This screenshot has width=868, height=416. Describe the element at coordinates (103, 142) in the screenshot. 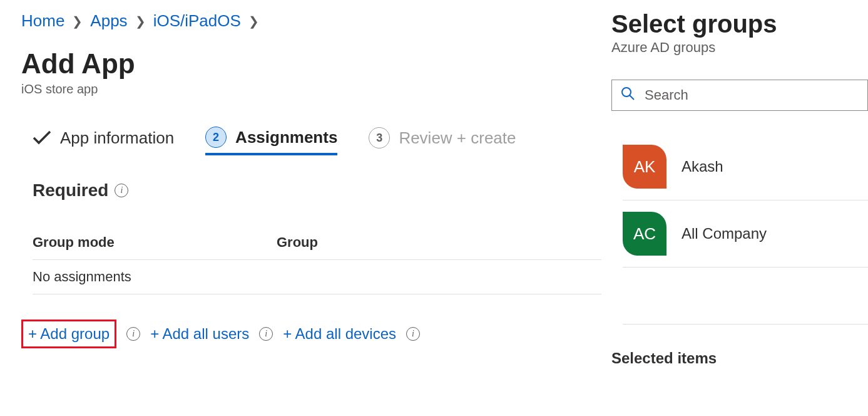

I see `step-app-information: App information` at that location.